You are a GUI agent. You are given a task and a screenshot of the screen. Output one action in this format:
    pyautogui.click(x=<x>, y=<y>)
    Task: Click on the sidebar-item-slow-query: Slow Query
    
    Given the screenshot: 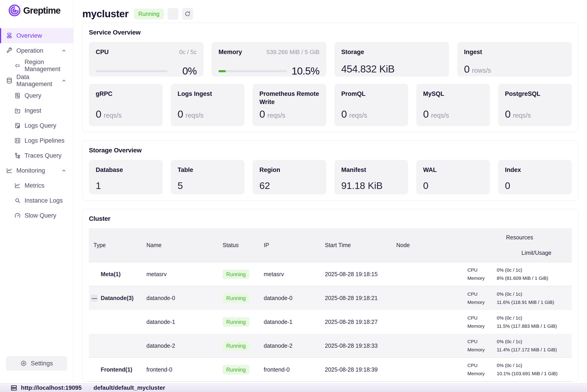 What is the action you would take?
    pyautogui.click(x=37, y=216)
    